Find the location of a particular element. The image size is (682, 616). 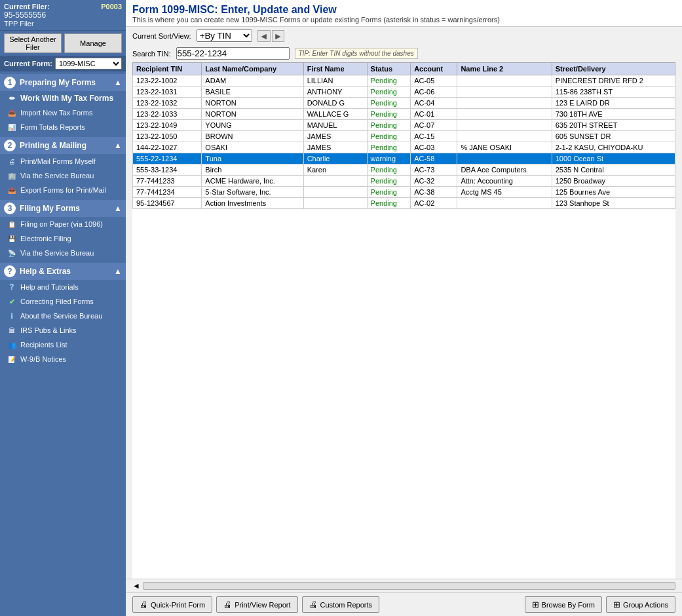

cell-street: PINECREST DRIVE RFD 2 is located at coordinates (613, 81).